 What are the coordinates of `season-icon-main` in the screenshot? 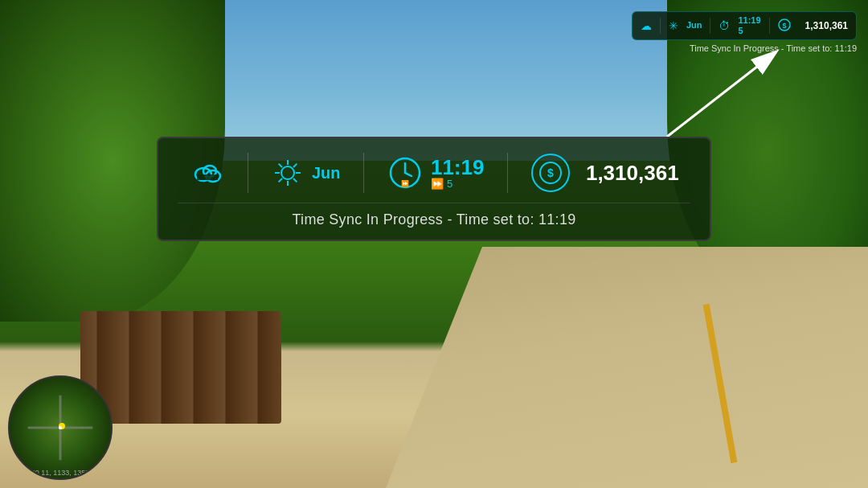 It's located at (288, 173).